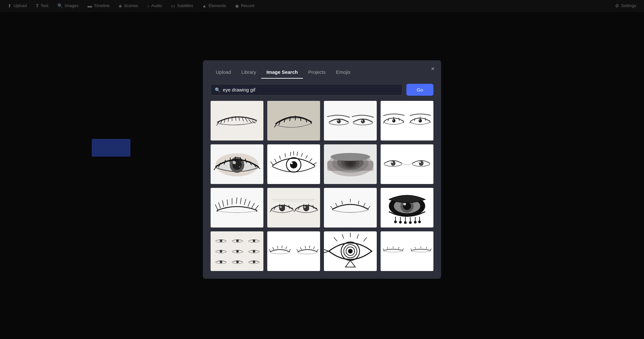  What do you see at coordinates (223, 73) in the screenshot?
I see `tab-upload: Upload` at bounding box center [223, 73].